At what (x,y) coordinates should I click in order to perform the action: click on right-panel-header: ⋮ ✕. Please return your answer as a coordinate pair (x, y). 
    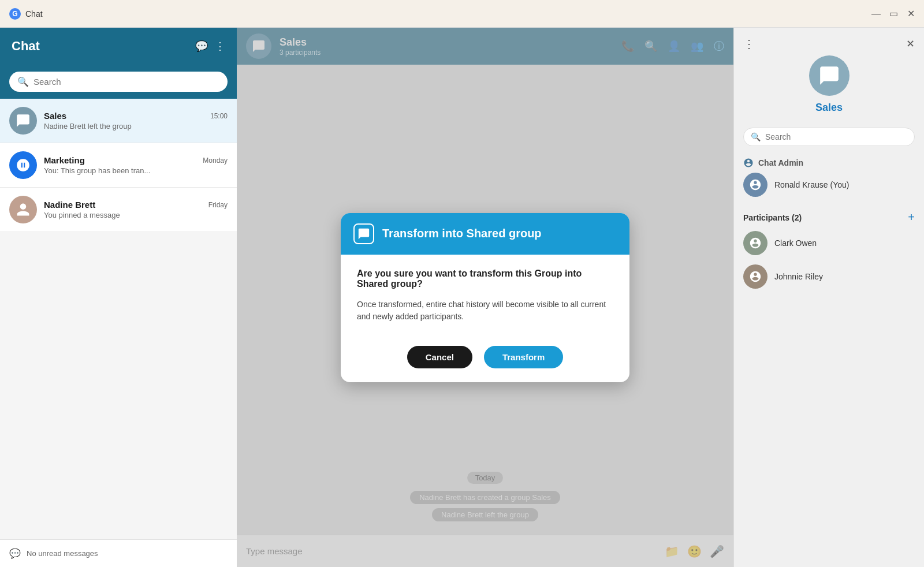
    Looking at the image, I should click on (829, 42).